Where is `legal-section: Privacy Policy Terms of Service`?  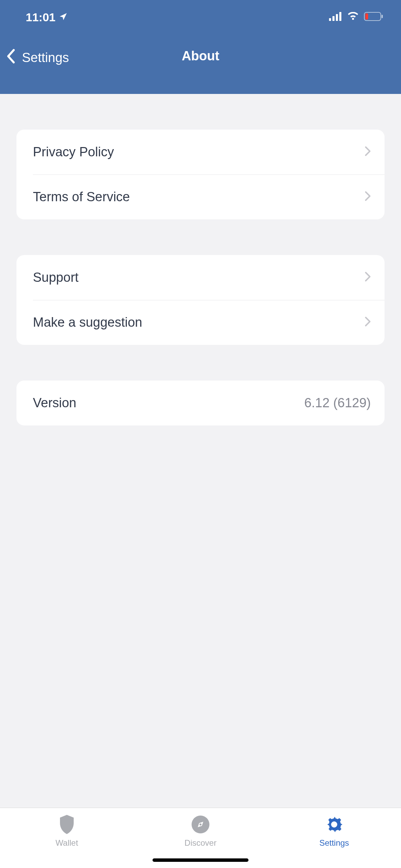
legal-section: Privacy Policy Terms of Service is located at coordinates (200, 174).